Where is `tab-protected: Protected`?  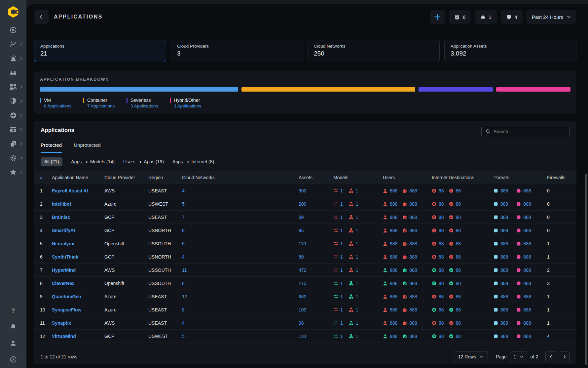
tab-protected: Protected is located at coordinates (51, 147).